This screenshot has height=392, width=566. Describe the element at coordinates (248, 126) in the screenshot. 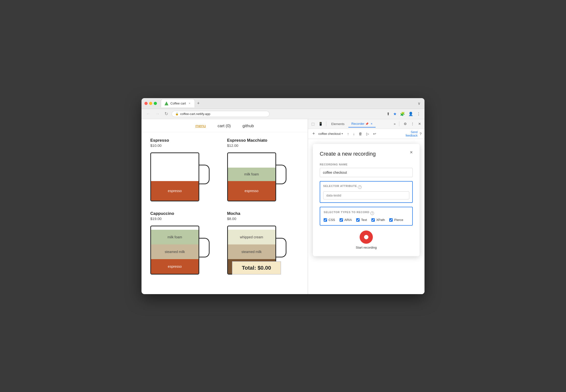

I see `nav-github: github` at that location.